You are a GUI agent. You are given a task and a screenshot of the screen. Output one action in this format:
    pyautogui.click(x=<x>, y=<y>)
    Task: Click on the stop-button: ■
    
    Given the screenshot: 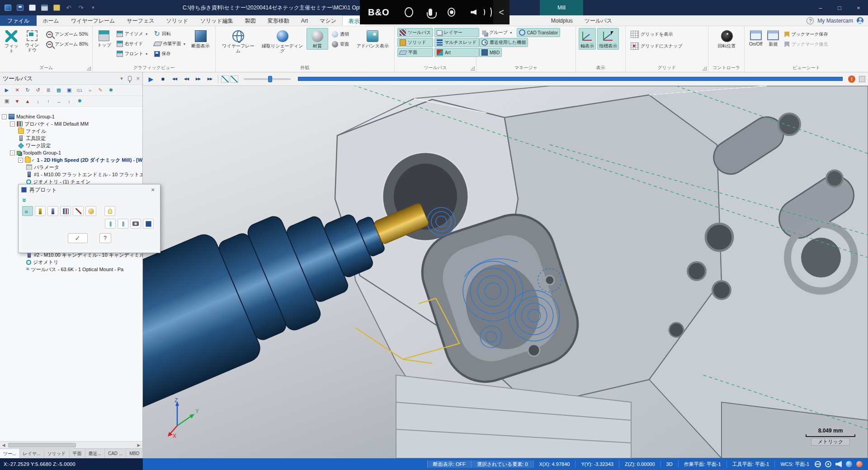 What is the action you would take?
    pyautogui.click(x=163, y=79)
    